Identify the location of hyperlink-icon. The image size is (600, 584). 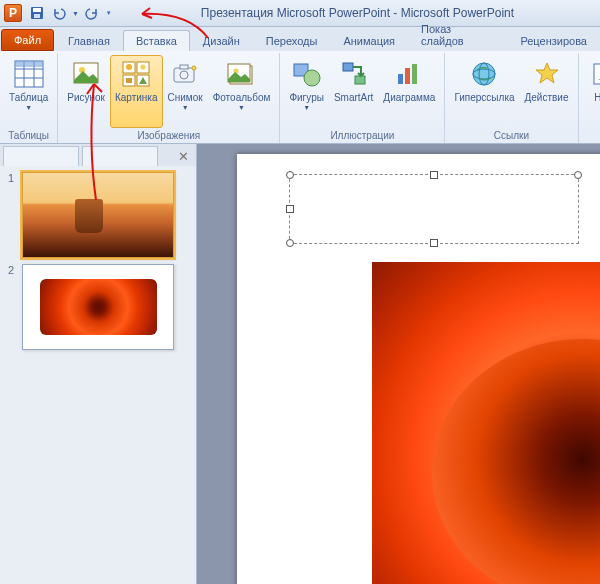
(484, 74).